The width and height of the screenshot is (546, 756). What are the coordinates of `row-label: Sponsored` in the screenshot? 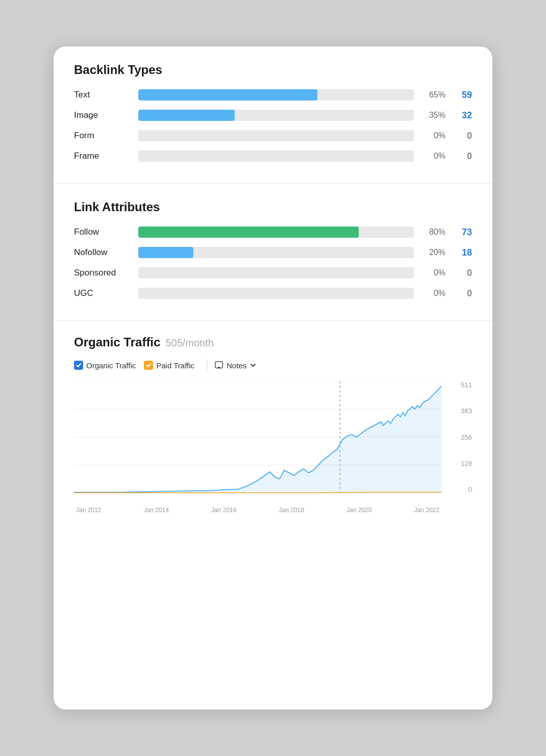 It's located at (102, 273).